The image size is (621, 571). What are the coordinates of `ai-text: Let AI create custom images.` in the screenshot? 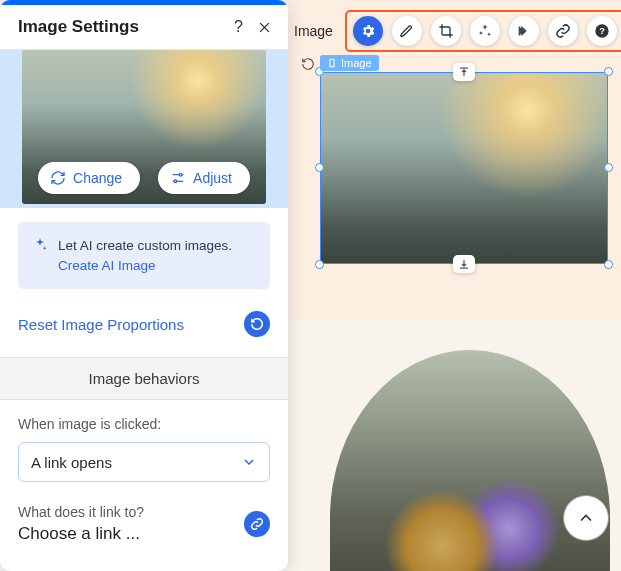 It's located at (145, 246).